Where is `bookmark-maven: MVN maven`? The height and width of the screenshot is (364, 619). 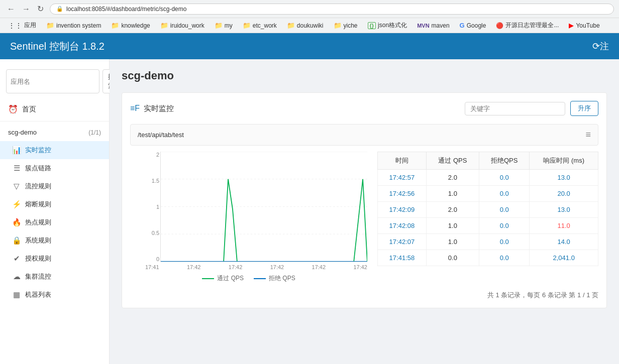
bookmark-maven: MVN maven is located at coordinates (433, 26).